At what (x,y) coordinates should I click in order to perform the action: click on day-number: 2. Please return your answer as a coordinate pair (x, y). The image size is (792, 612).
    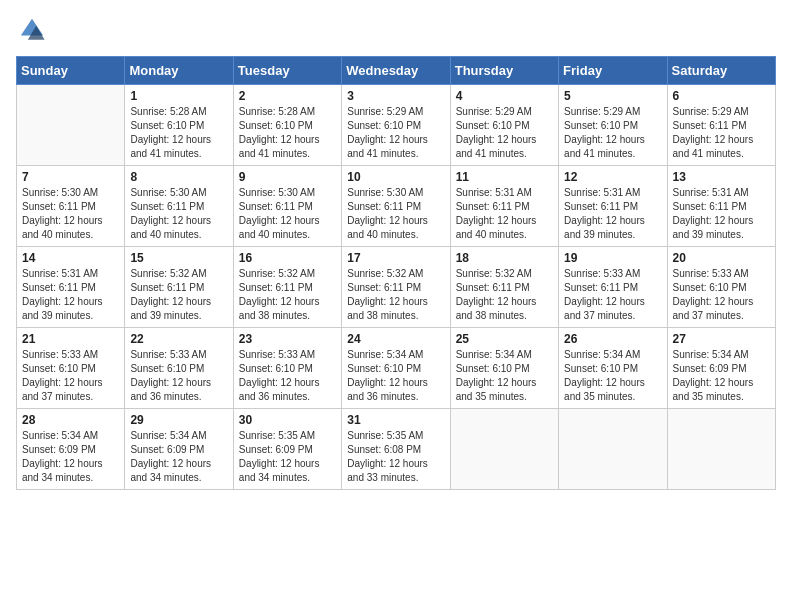
    Looking at the image, I should click on (288, 96).